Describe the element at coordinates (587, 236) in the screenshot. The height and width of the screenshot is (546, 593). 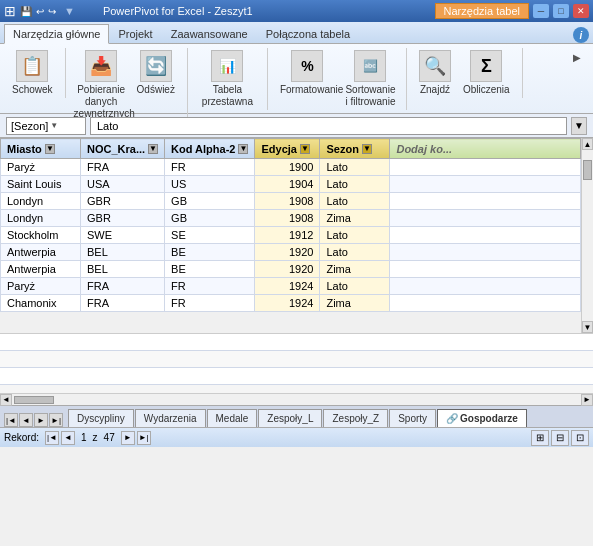
I see `scrollbar-vertical: ▲ ▼` at that location.